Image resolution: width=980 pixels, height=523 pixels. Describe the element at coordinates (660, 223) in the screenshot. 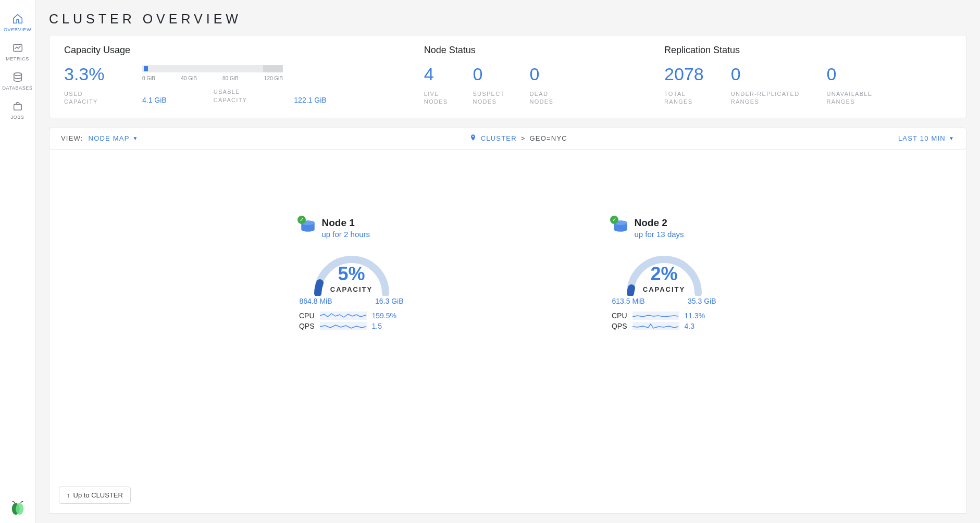

I see `node-title: Node 2` at that location.